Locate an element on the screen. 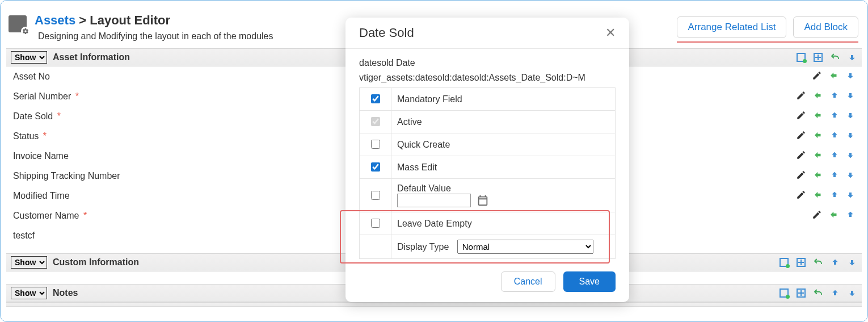 The height and width of the screenshot is (322, 868). displaytype-cell: Display Type Normal is located at coordinates (504, 247).